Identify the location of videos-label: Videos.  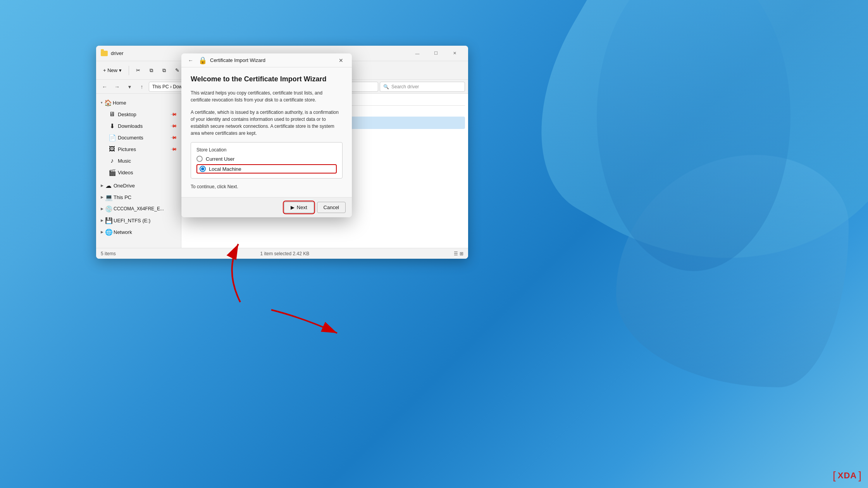
(126, 173).